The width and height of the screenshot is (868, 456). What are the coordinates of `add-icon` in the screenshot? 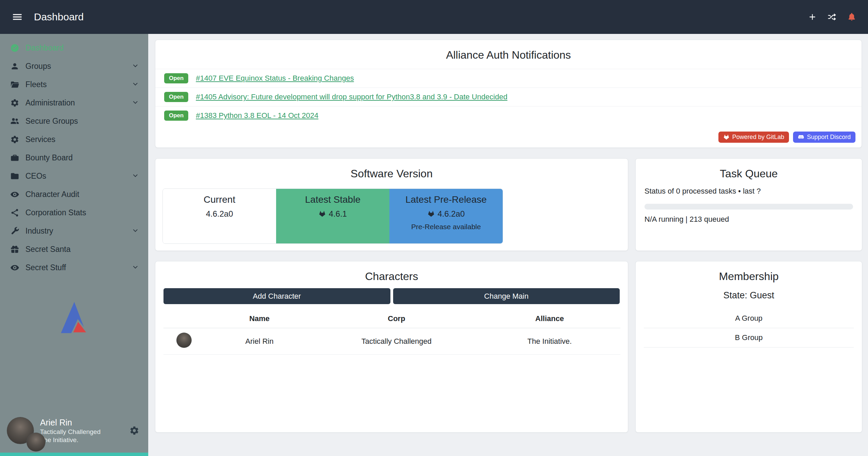 It's located at (812, 17).